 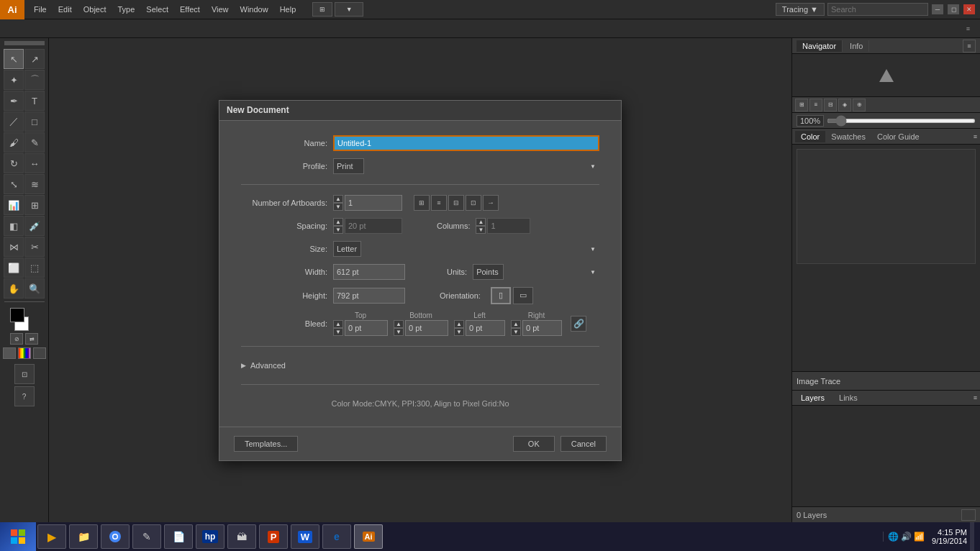 What do you see at coordinates (24, 353) in the screenshot?
I see `gradient-btn` at bounding box center [24, 353].